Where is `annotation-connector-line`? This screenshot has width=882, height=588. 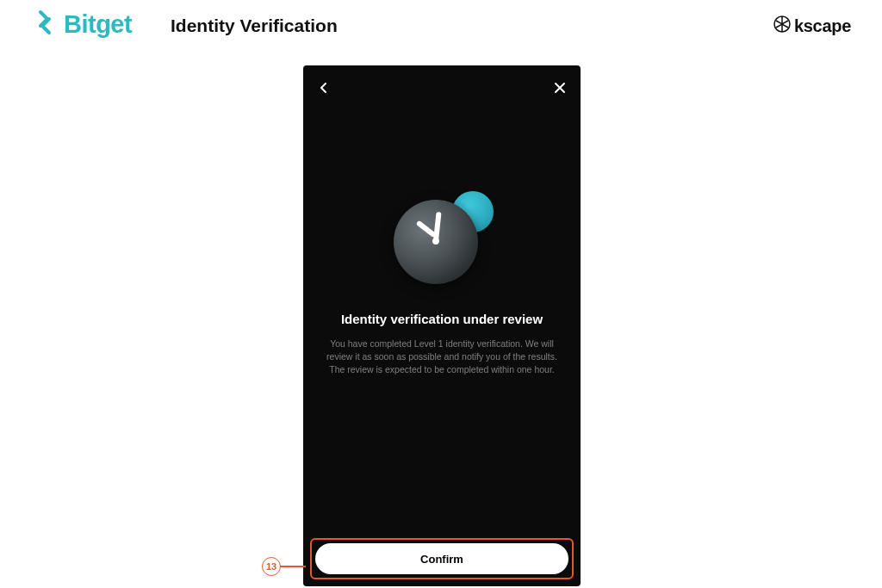
annotation-connector-line is located at coordinates (293, 566).